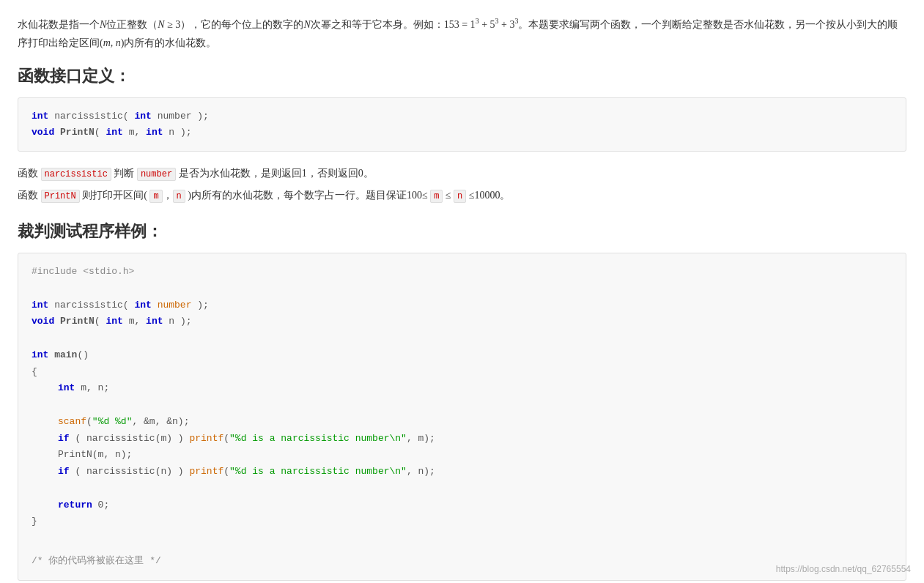 The height and width of the screenshot is (583, 924). I want to click on desc-line1: 函数 narcissistic 判断 number 是否为水仙花数，是则返回1，…, so click(462, 174).